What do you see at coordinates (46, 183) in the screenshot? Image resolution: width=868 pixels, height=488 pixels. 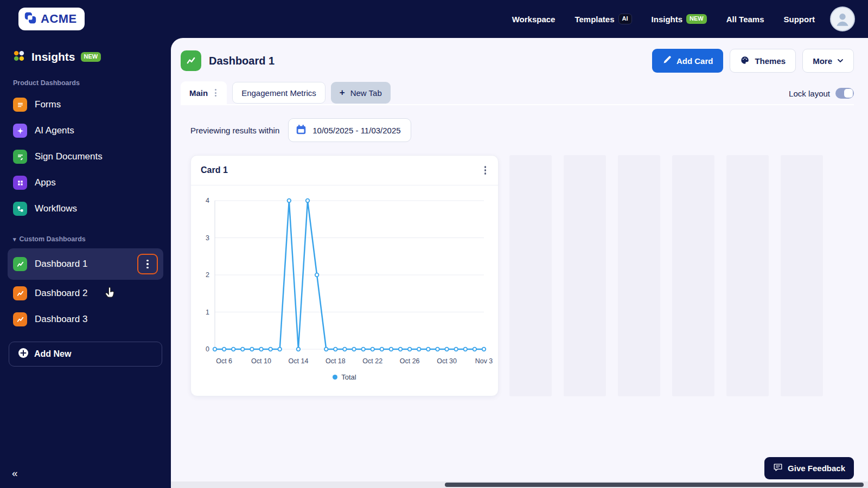 I see `sidebar-item-label: Apps` at bounding box center [46, 183].